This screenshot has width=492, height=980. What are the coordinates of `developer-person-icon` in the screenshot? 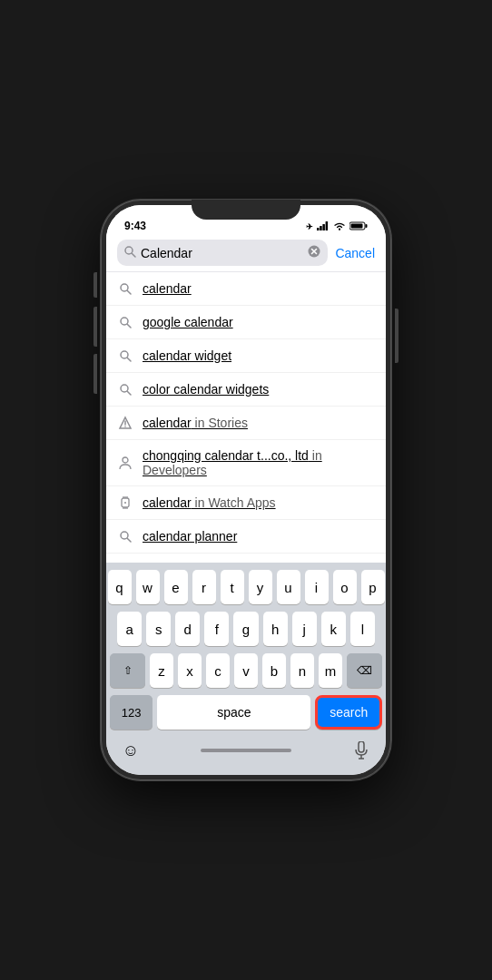 It's located at (125, 463).